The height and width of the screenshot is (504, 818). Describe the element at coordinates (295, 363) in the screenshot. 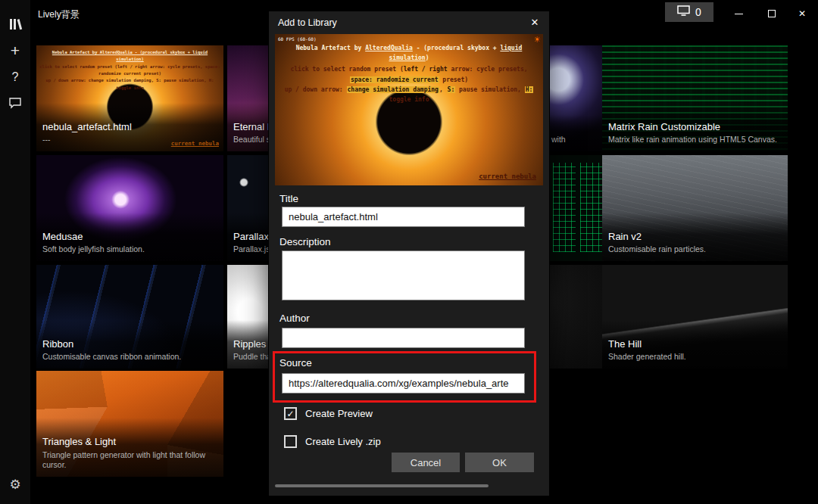

I see `source-field-label: Source` at that location.